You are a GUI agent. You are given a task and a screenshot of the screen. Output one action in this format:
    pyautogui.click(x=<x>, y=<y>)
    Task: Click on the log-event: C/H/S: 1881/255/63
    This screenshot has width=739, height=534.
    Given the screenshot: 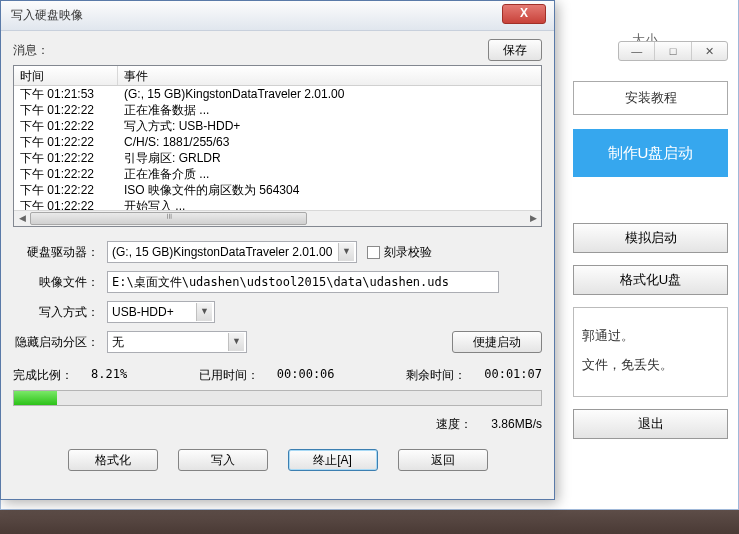 What is the action you would take?
    pyautogui.click(x=330, y=142)
    